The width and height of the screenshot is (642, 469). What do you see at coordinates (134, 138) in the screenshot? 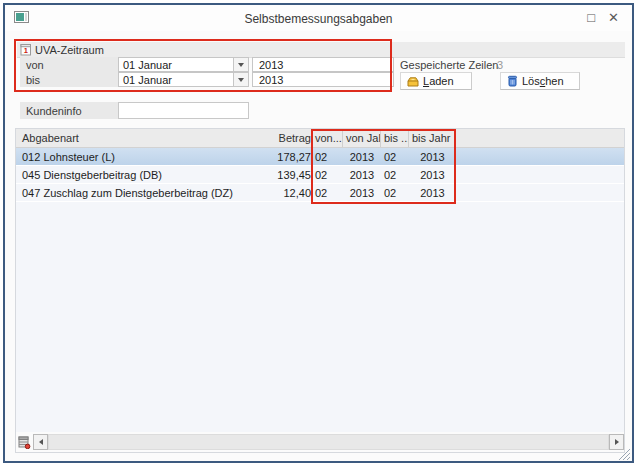
I see `column-header-abgabenart: Abgabenart` at bounding box center [134, 138].